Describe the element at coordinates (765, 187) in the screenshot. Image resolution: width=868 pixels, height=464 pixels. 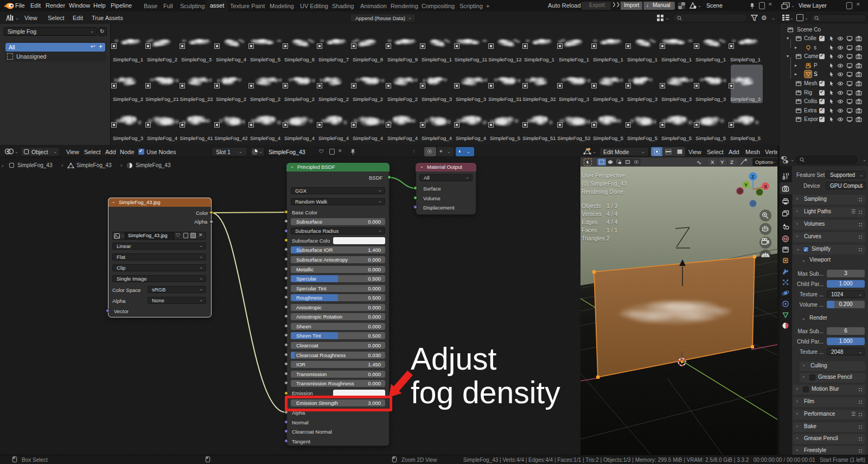
I see `svg-text: X` at that location.